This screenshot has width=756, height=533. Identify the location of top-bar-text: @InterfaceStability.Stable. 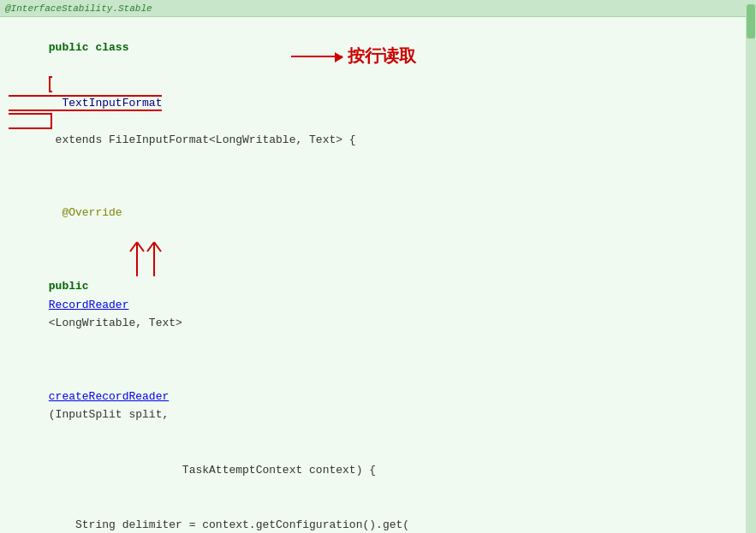
(79, 9).